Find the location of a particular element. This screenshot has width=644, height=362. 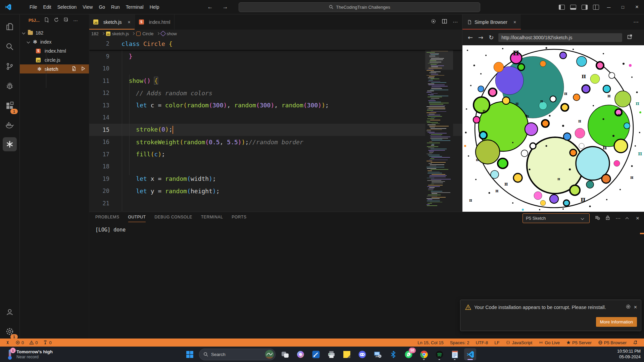

status-p5-server: P5 Server is located at coordinates (579, 343).